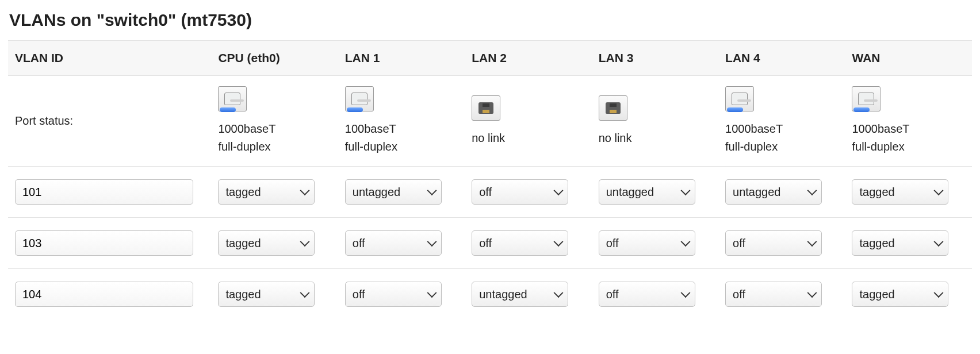 The image size is (980, 354). What do you see at coordinates (401, 121) in the screenshot?
I see `port-status-cell: 100baseTfull-duplex` at bounding box center [401, 121].